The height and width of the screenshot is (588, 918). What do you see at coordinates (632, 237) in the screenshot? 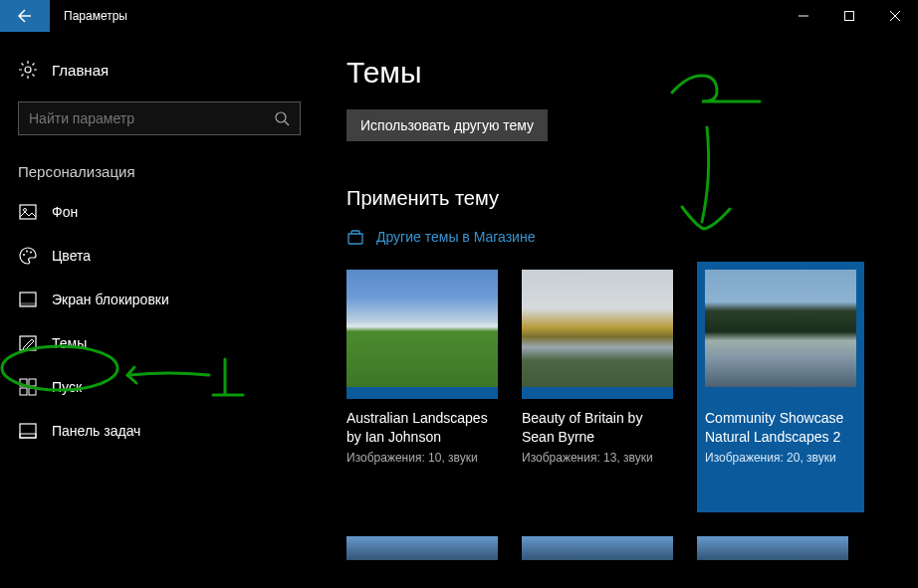
I see `more-themes-store-link: Другие темы в Магазине` at bounding box center [632, 237].